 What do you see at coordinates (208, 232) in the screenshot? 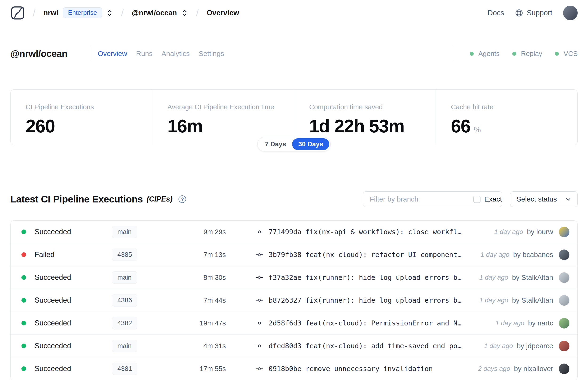
I see `duration: 9m 29s` at bounding box center [208, 232].